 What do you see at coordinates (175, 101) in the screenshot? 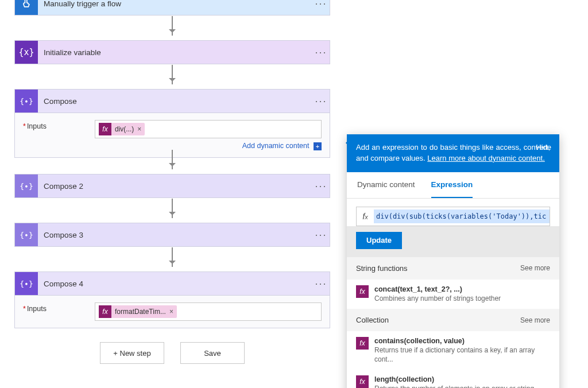
I see `card-title: Compose` at bounding box center [175, 101].